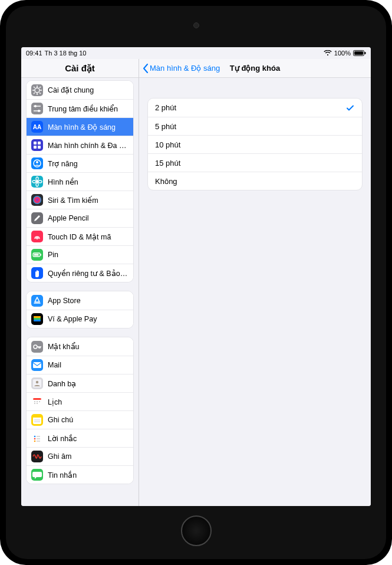  What do you see at coordinates (80, 347) in the screenshot?
I see `sidebar-item-passwords: Mật khẩu` at bounding box center [80, 347].